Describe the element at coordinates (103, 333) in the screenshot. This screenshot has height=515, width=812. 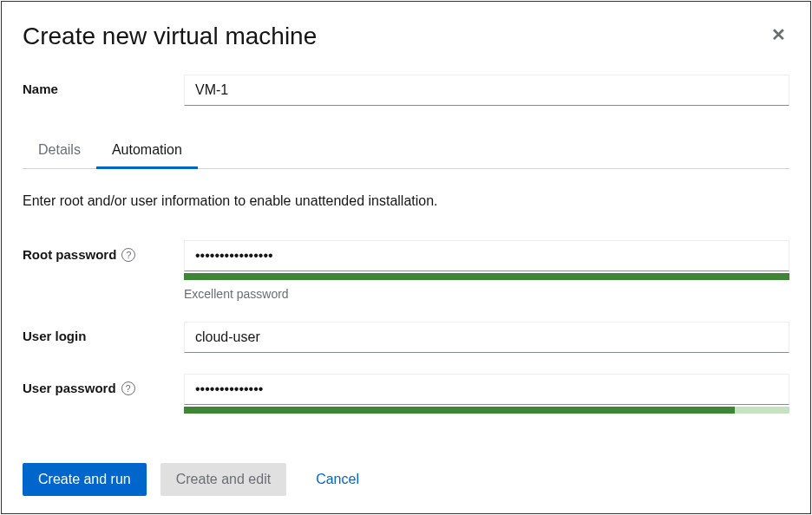
I see `user-login-label: User login` at that location.